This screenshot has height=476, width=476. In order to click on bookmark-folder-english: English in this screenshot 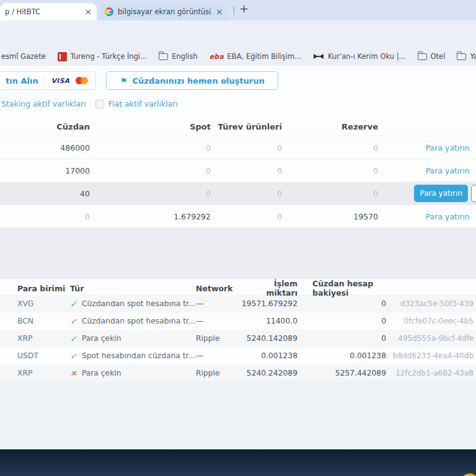, I will do `click(178, 56)`.